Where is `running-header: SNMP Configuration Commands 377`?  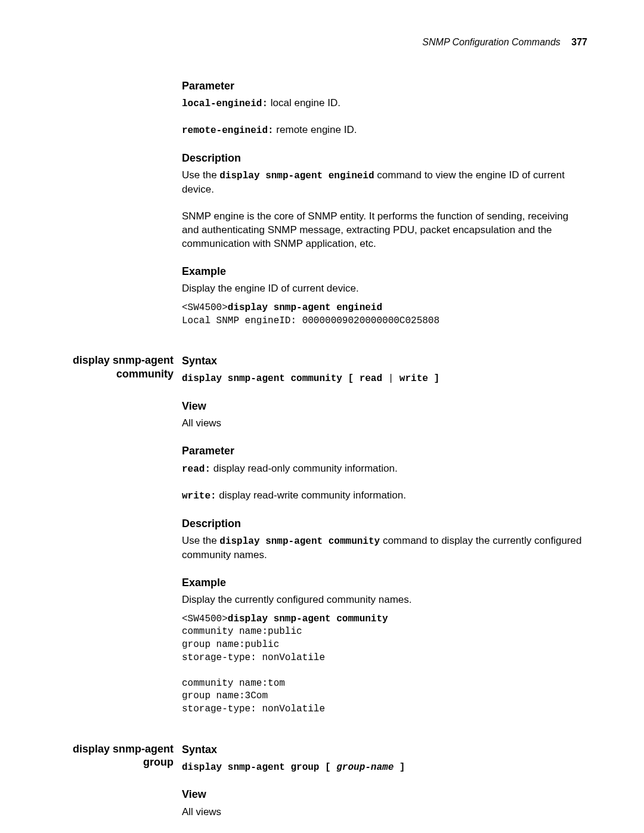 running-header: SNMP Configuration Commands 377 is located at coordinates (322, 42).